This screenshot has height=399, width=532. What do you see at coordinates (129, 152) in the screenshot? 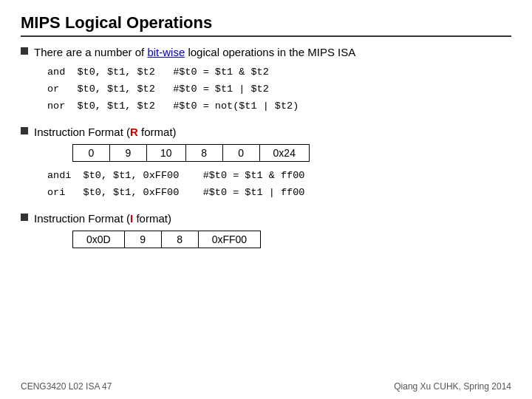
I see `r-col-1: 9` at bounding box center [129, 152].